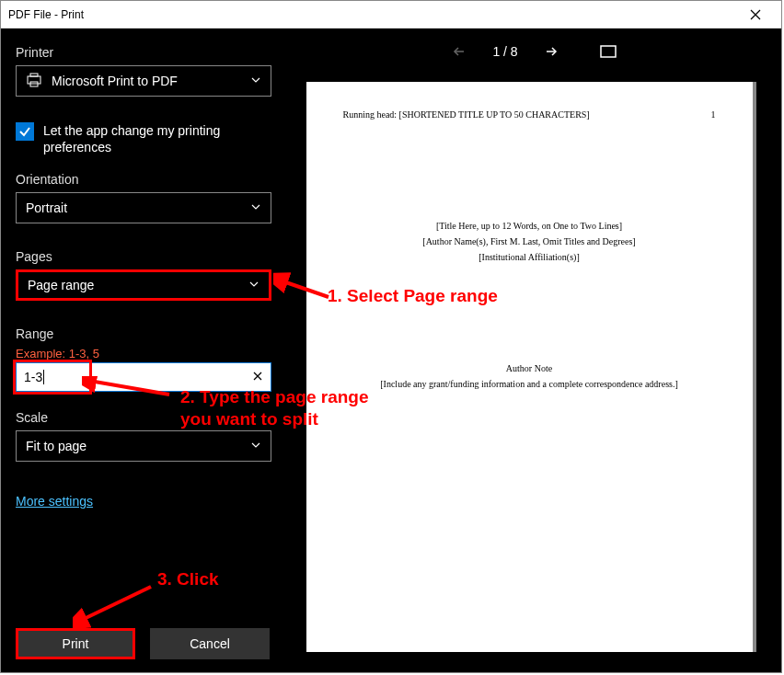  Describe the element at coordinates (114, 81) in the screenshot. I see `printer-value: Microsoft Print to PDF` at that location.